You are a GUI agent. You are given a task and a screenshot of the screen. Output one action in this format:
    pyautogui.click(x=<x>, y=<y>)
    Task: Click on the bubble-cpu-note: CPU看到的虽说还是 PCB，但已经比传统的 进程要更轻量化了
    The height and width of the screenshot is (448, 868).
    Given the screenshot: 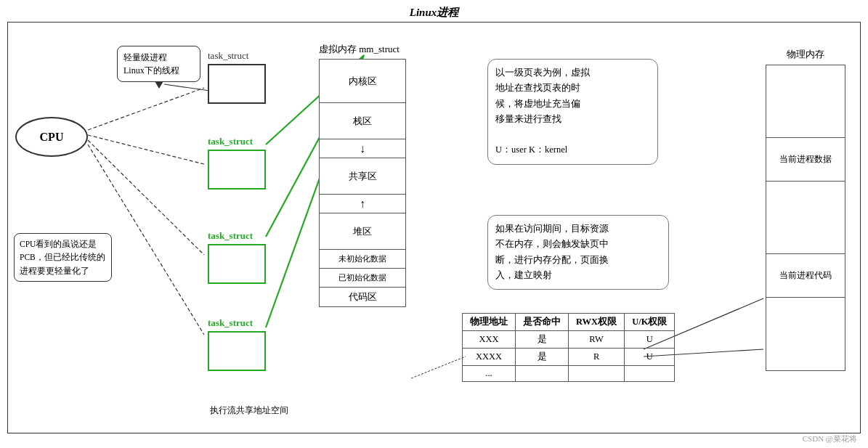 What is the action you would take?
    pyautogui.click(x=62, y=257)
    